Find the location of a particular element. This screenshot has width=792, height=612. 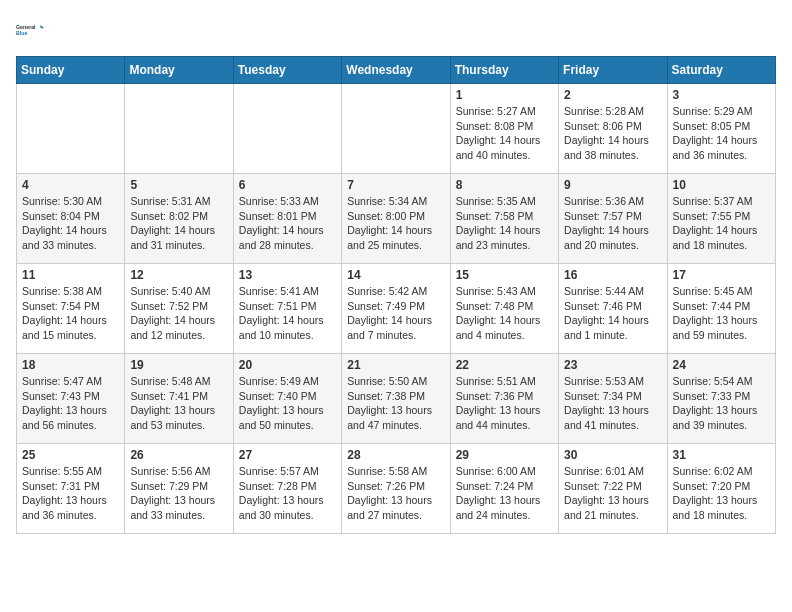

svg-text: General is located at coordinates (26, 27).